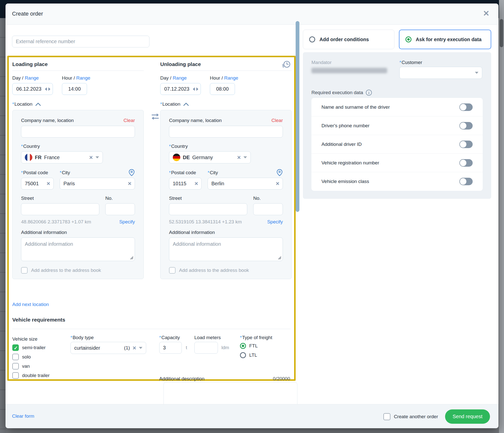  What do you see at coordinates (501, 33) in the screenshot?
I see `browser-scrollbar-thumb` at bounding box center [501, 33].